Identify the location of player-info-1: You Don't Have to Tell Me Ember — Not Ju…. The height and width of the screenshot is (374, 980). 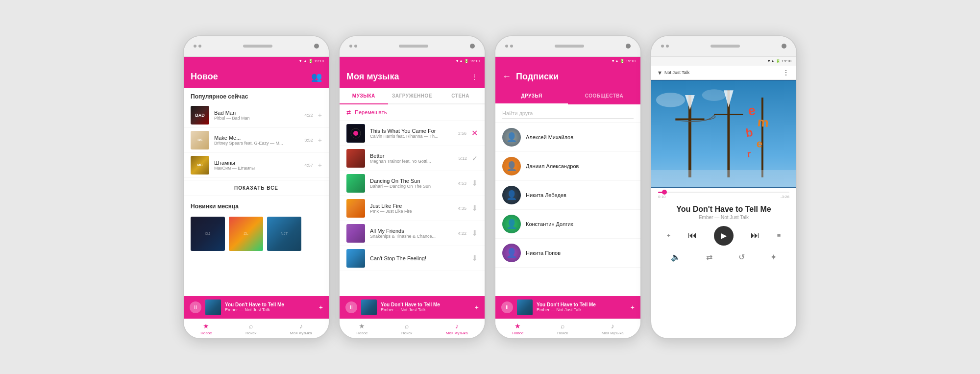
(270, 307).